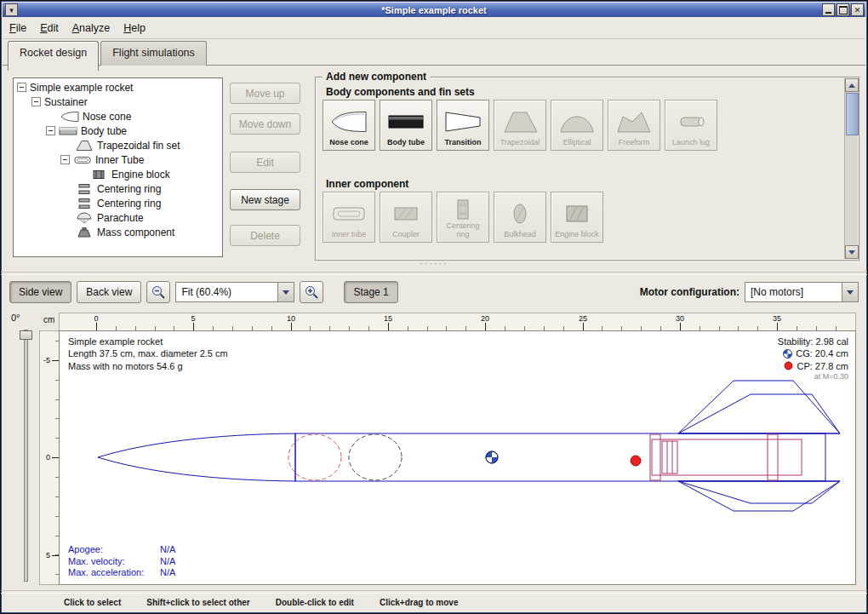 This screenshot has width=868, height=614. I want to click on add-freeform-fin-button: Freeform, so click(634, 125).